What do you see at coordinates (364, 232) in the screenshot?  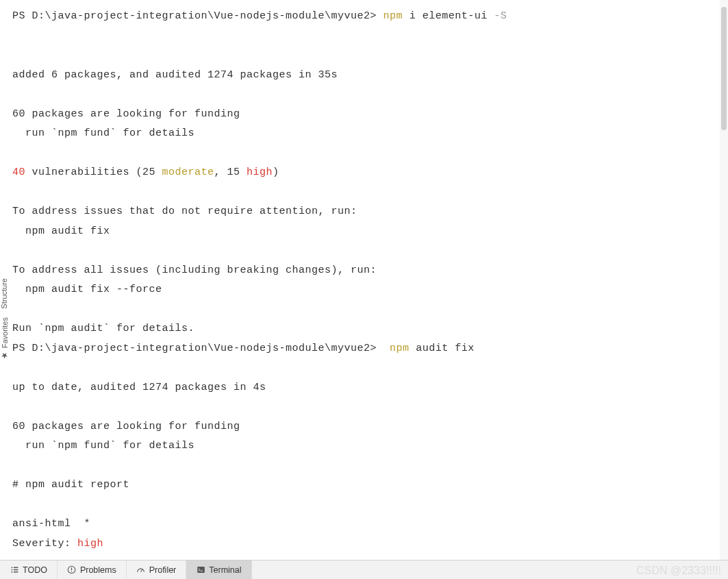 I see `terminal-line: npm audit fix` at bounding box center [364, 232].